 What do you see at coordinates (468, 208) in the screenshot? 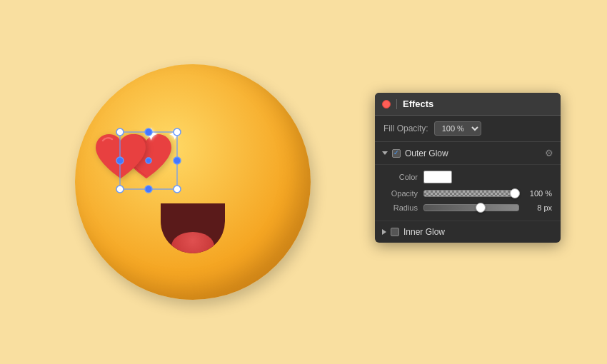
I see `radius-row: Radius 8 px` at bounding box center [468, 208].